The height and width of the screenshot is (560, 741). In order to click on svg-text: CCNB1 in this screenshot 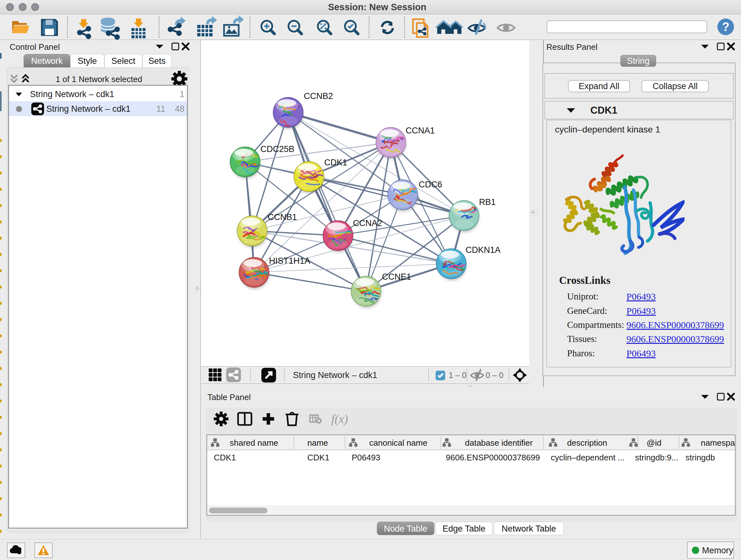, I will do `click(282, 217)`.